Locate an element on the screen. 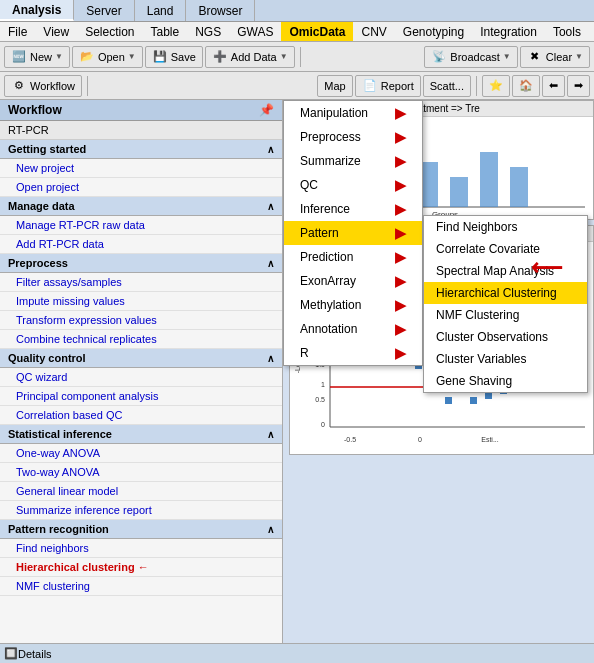 This screenshot has width=594, height=663. menu-file: File is located at coordinates (18, 32).